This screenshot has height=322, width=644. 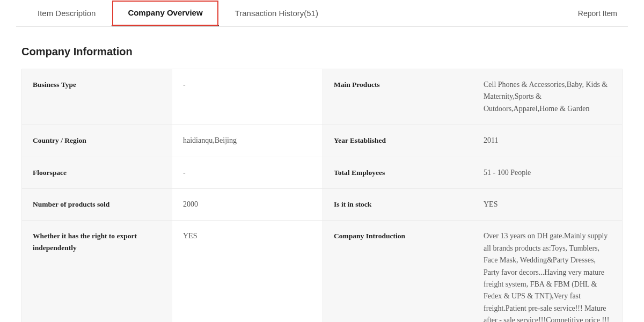 What do you see at coordinates (247, 97) in the screenshot?
I see `value-business-type: -` at bounding box center [247, 97].